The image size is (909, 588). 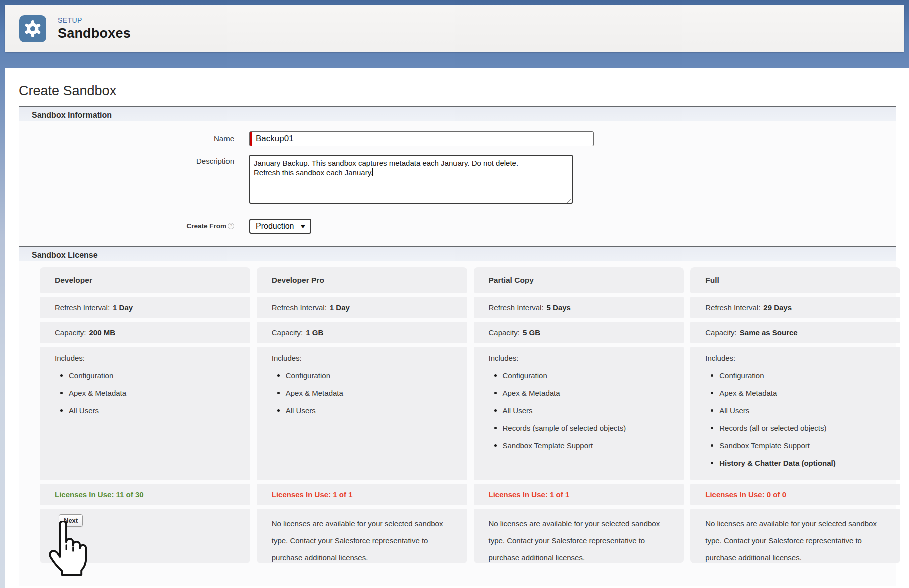 I want to click on page-title: Create Sandbox, so click(x=457, y=83).